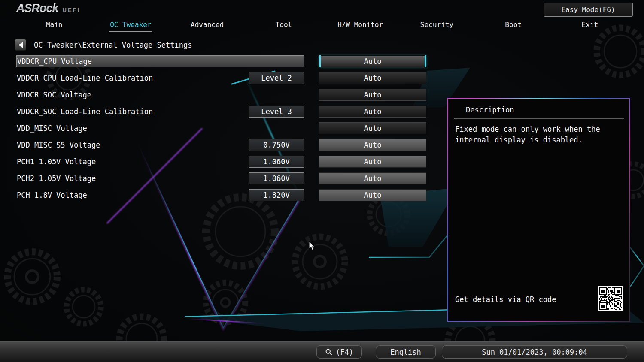 The image size is (644, 362). I want to click on search-button: (F4), so click(339, 352).